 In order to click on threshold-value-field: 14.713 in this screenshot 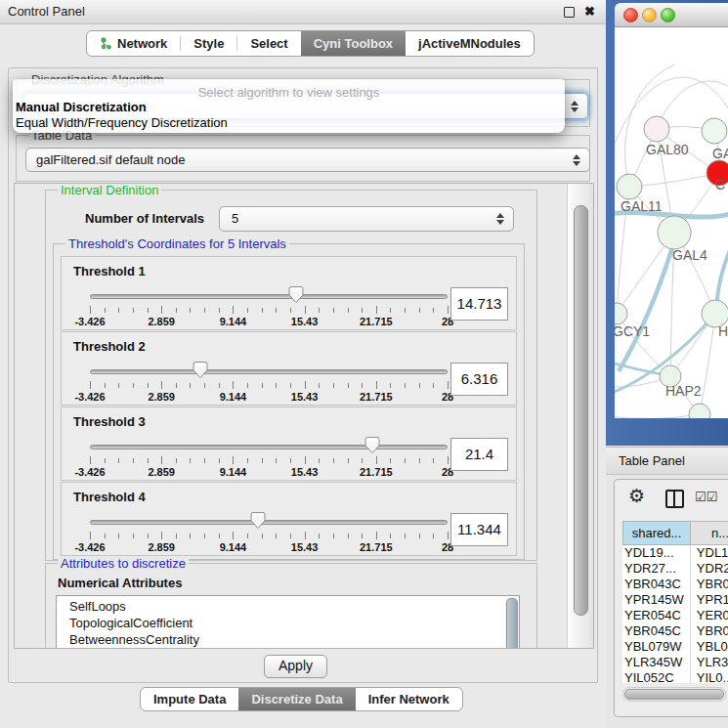, I will do `click(479, 304)`.